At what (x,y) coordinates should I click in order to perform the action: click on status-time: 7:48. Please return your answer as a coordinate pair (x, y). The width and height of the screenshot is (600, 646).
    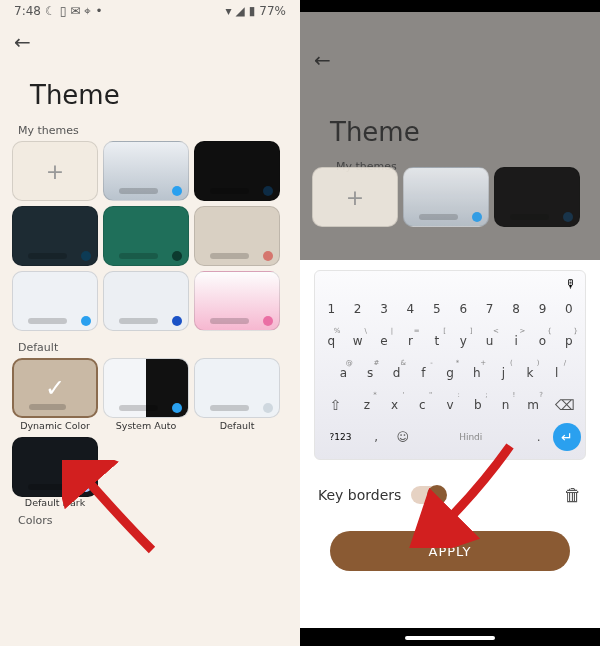
    Looking at the image, I should click on (28, 11).